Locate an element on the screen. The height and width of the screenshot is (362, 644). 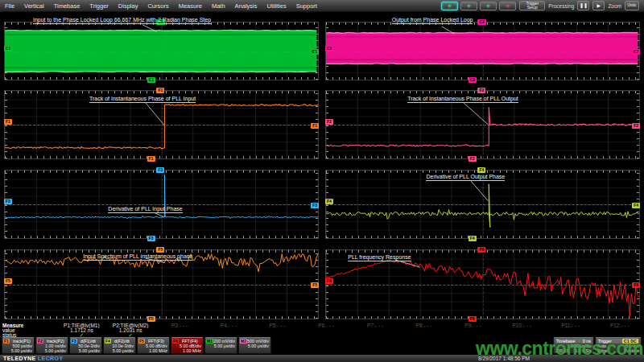
measure-table: MeasureP1:TIE@lv(M1)P2:TIE@lv(M2)P3:- - … is located at coordinates (322, 330).